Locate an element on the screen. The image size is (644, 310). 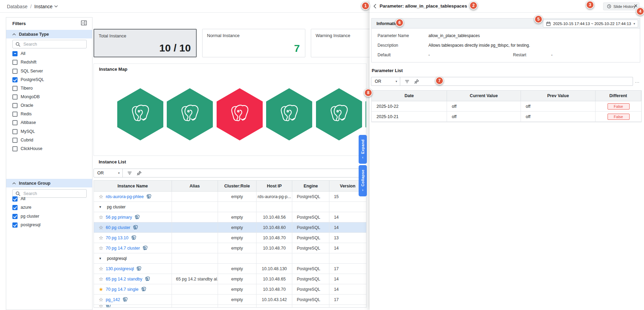
group-option-azure: azure is located at coordinates (22, 207).